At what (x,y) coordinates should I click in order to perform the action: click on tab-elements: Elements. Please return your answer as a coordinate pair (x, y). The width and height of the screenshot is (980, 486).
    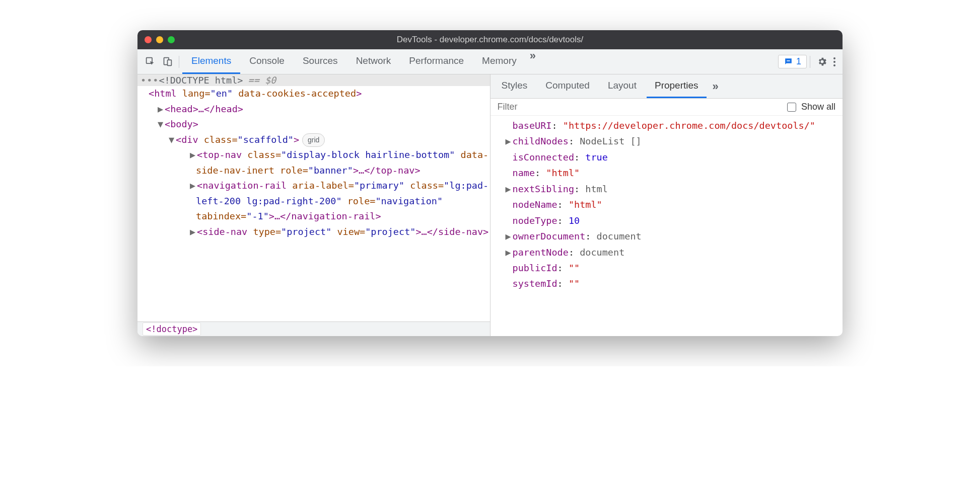
    Looking at the image, I should click on (212, 61).